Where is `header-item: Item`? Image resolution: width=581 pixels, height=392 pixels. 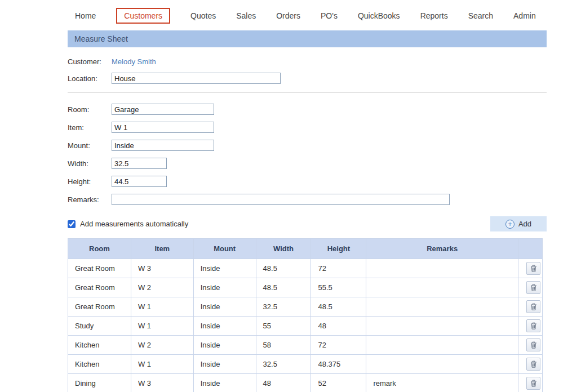
header-item: Item is located at coordinates (162, 249).